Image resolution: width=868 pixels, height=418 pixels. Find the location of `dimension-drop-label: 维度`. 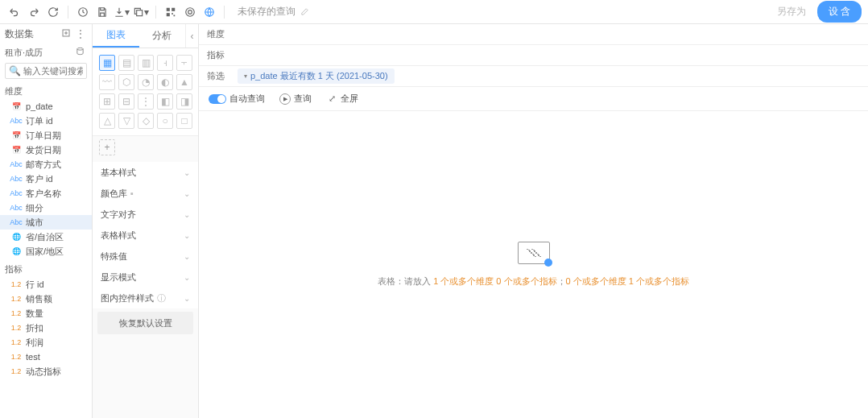

dimension-drop-label: 维度 is located at coordinates (219, 34).